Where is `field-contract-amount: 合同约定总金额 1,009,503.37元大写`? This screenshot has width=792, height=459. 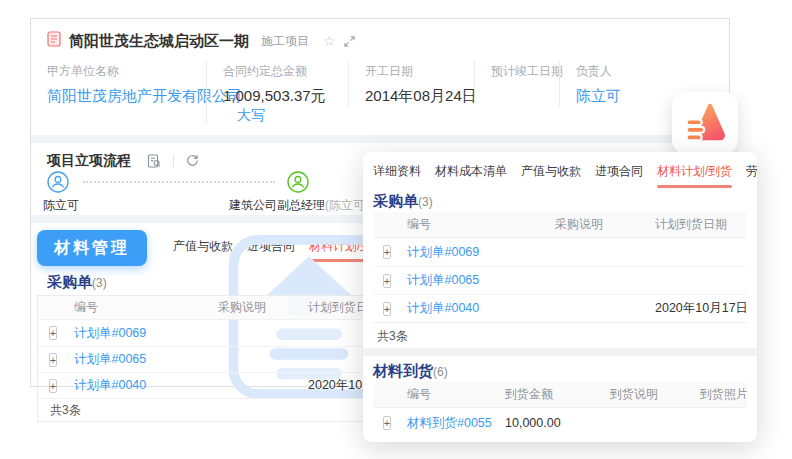 field-contract-amount: 合同约定总金额 1,009,503.37元大写 is located at coordinates (277, 93).